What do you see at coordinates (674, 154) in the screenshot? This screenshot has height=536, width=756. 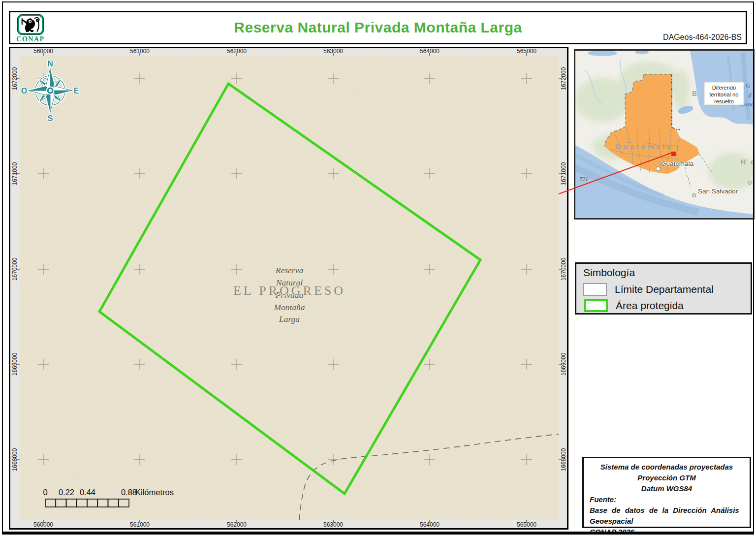 I see `reserve-location-marker` at bounding box center [674, 154].